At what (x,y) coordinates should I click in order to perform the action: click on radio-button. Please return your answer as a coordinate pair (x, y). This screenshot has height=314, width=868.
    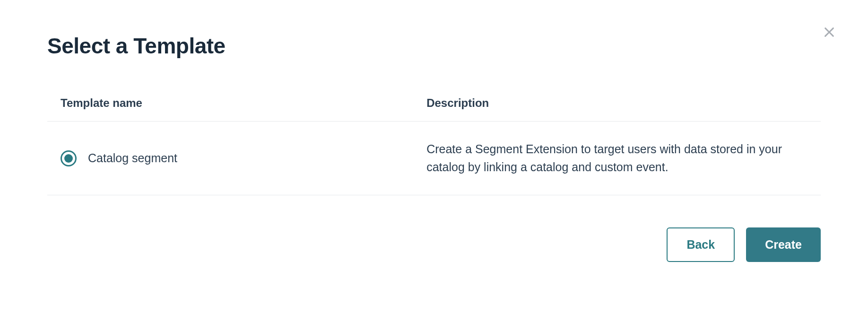
    Looking at the image, I should click on (69, 158).